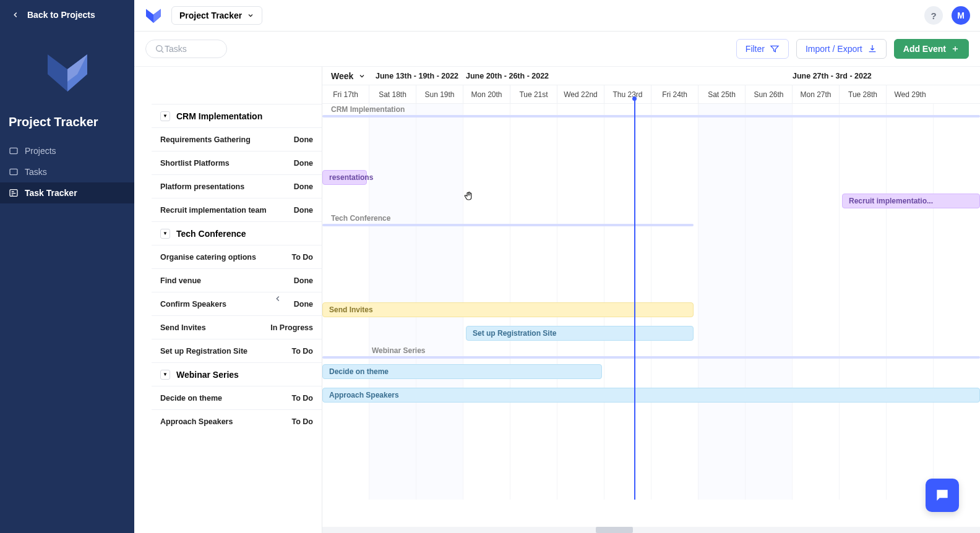 The width and height of the screenshot is (980, 533). Describe the element at coordinates (581, 94) in the screenshot. I see `day-header-cell: Wed 22nd` at that location.